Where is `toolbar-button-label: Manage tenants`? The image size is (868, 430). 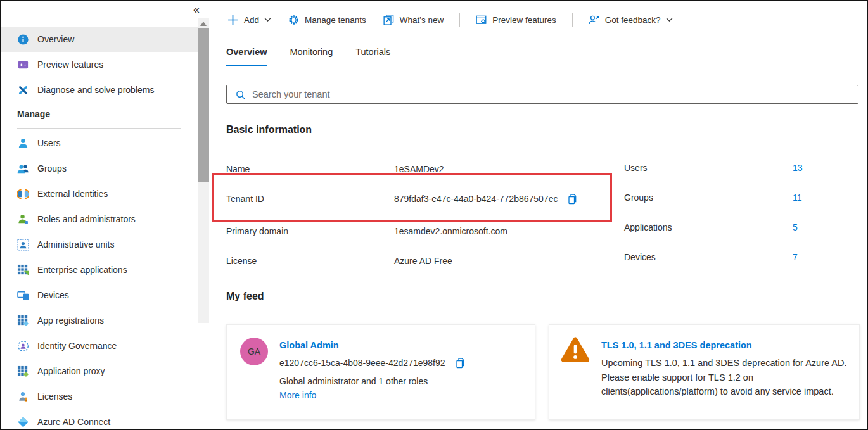
toolbar-button-label: Manage tenants is located at coordinates (336, 20).